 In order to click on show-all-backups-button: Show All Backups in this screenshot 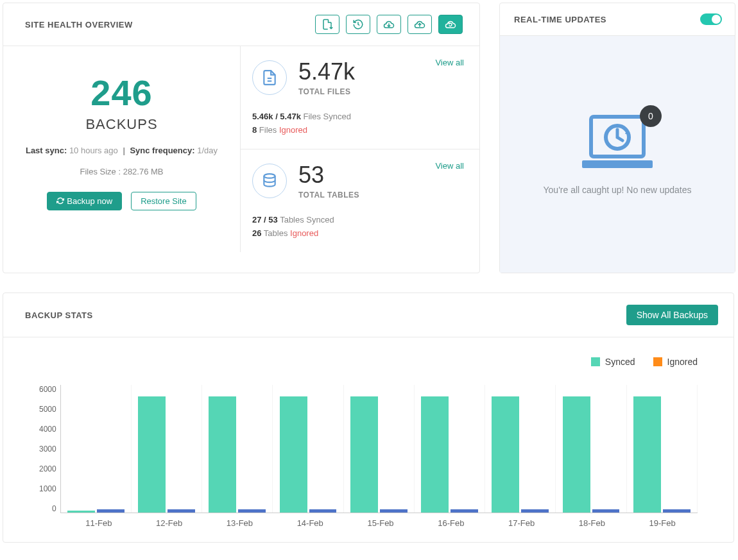, I will do `click(673, 315)`.